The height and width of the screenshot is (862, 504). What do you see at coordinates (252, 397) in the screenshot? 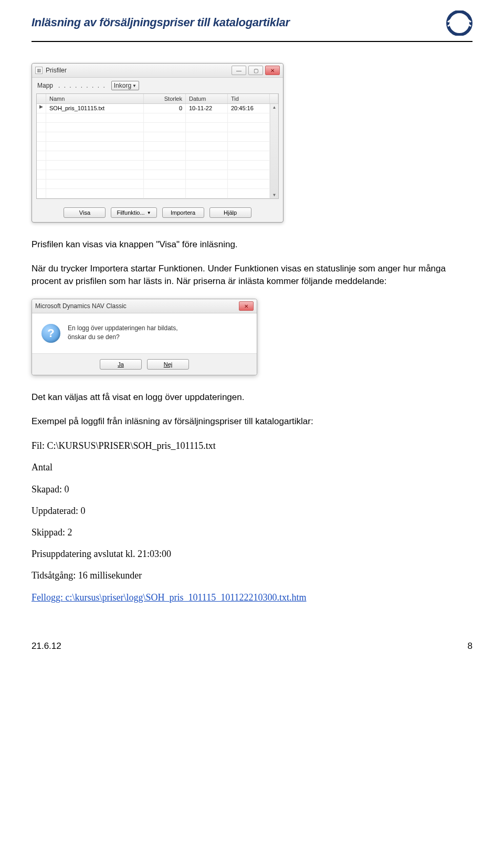
I see `body-text: Det kan väljas att få visat en logg över…` at bounding box center [252, 397].